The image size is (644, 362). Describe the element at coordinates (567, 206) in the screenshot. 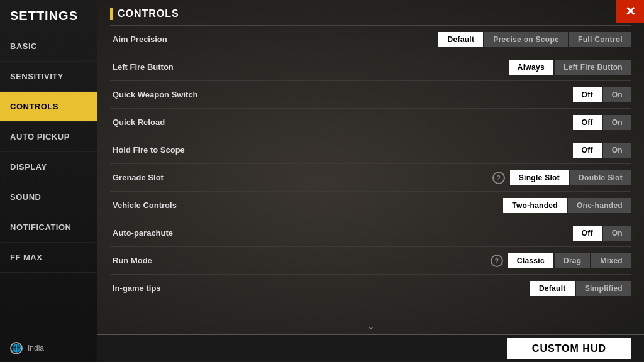

I see `vehicle-controls: Two-handed One-handed` at that location.